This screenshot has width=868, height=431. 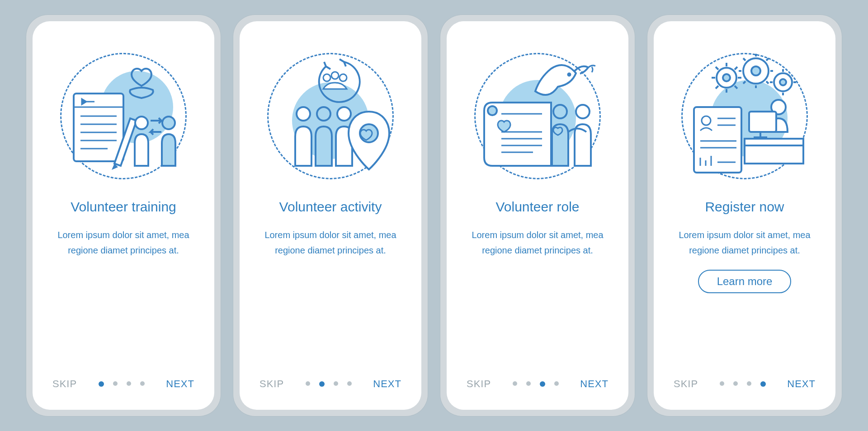 What do you see at coordinates (123, 116) in the screenshot?
I see `training-icon` at bounding box center [123, 116].